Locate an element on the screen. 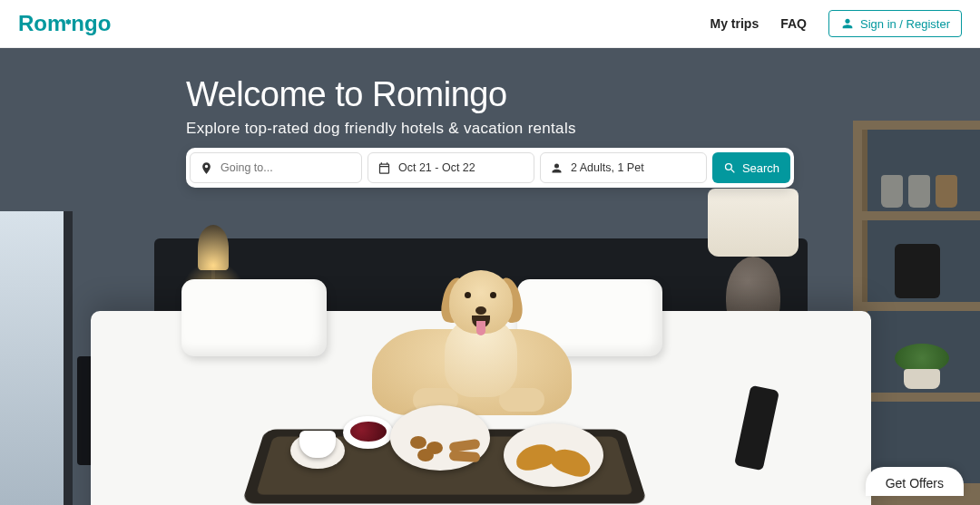 The height and width of the screenshot is (505, 980). guests-field: 2 Adults, 1 Pet is located at coordinates (623, 168).